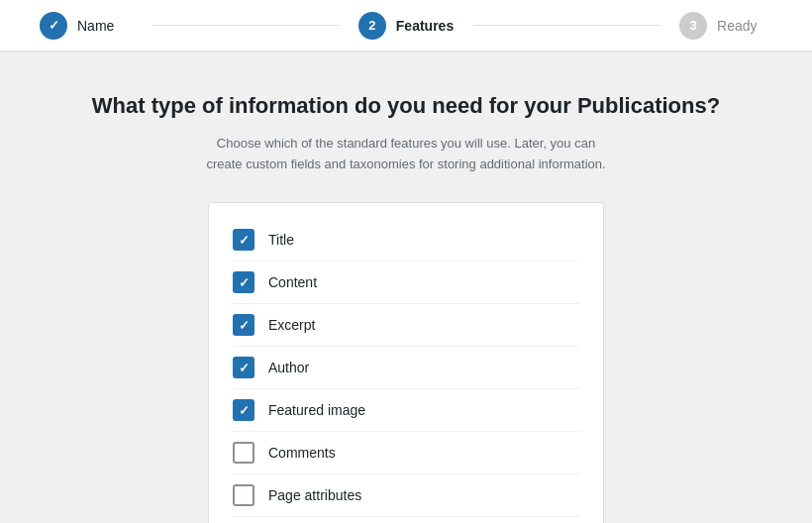 This screenshot has width=812, height=523. What do you see at coordinates (53, 26) in the screenshot?
I see `step-name-circle: ✓` at bounding box center [53, 26].